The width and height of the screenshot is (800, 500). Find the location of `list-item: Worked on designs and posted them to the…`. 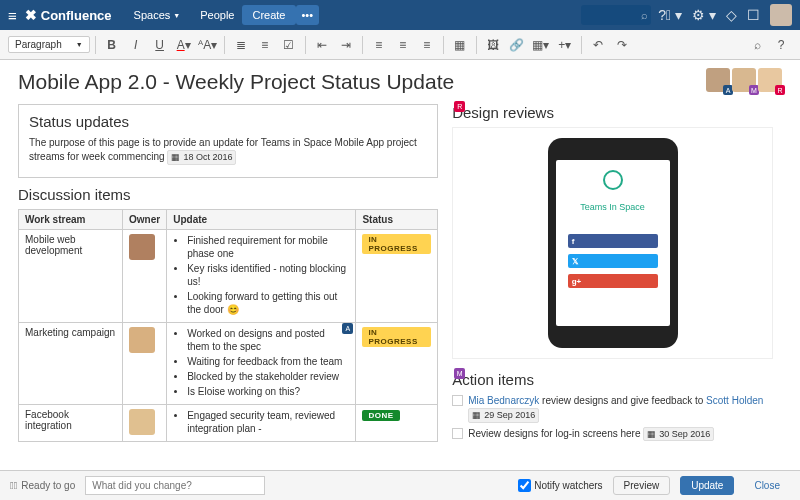

list-item: Worked on designs and posted them to the… is located at coordinates (268, 340).